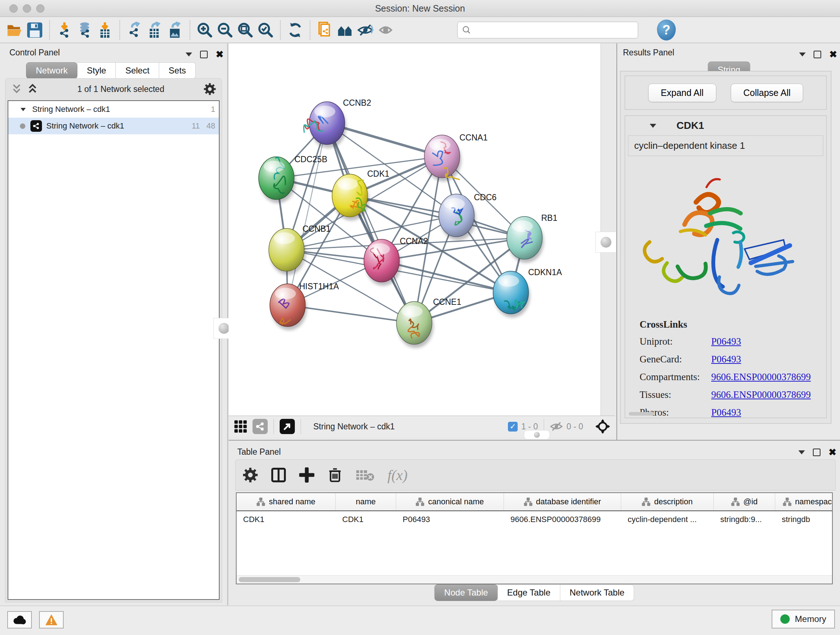  I want to click on delete-column-icon, so click(335, 475).